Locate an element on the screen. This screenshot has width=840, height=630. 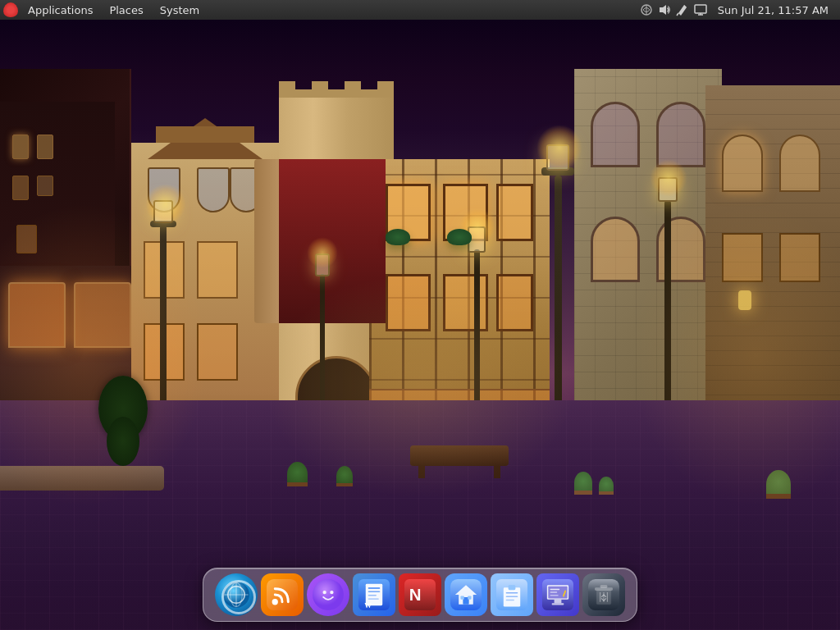
input-icon is located at coordinates (682, 10).